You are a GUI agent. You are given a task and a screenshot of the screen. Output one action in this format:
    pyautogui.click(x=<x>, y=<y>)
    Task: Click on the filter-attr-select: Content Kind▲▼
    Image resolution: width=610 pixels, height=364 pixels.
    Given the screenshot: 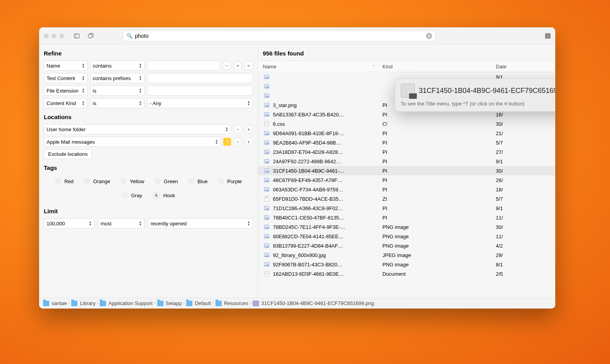 What is the action you would take?
    pyautogui.click(x=66, y=103)
    